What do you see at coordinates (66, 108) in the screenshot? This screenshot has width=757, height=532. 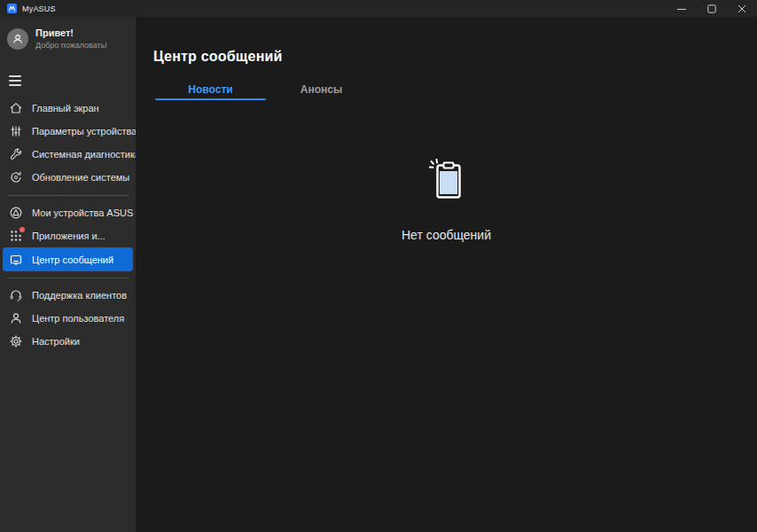 I see `sidebar-item-label: Главный экран` at bounding box center [66, 108].